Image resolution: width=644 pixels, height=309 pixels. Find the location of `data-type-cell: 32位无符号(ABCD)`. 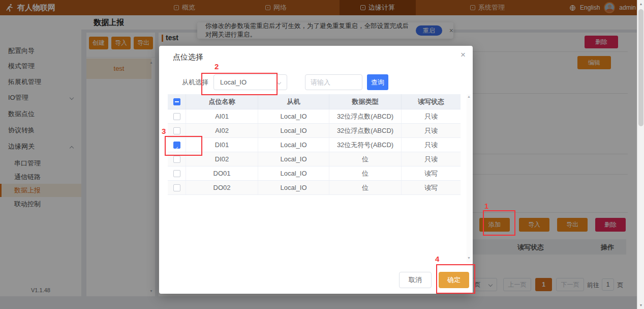

data-type-cell: 32位无符号(ABCD) is located at coordinates (365, 145).